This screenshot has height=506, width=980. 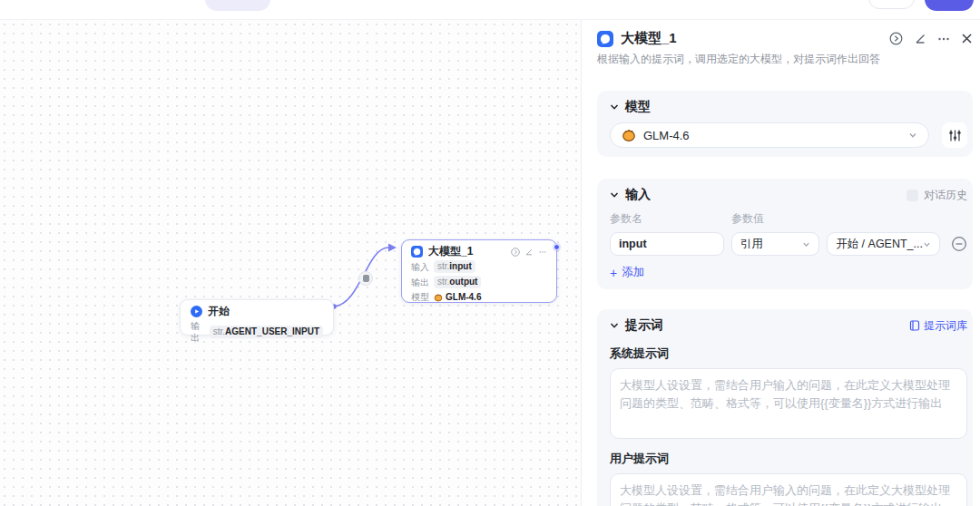 I want to click on llm-model-value: GLM-4.6, so click(x=463, y=297).